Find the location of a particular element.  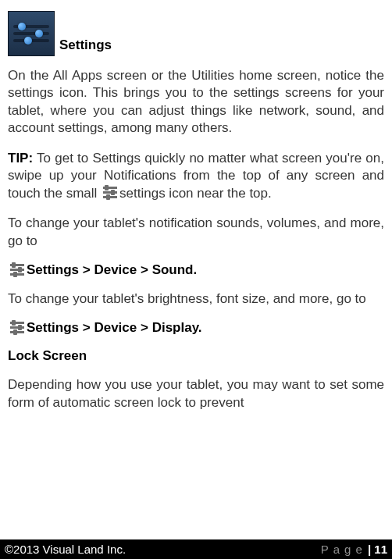

lock-screen-heading: Lock Screen is located at coordinates (196, 356).